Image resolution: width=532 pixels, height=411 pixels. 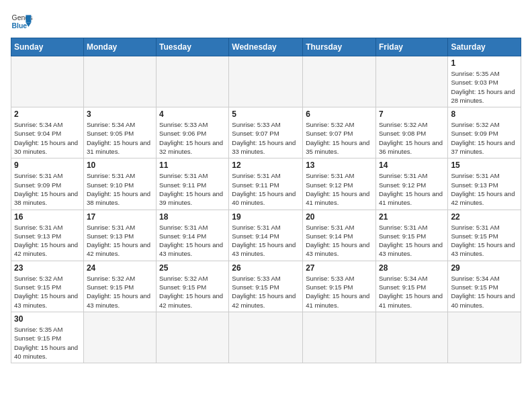 I want to click on calendar-day: 6Sunrise: 5:32 AMSunset: 9:07 PMDaylight…, so click(x=340, y=133).